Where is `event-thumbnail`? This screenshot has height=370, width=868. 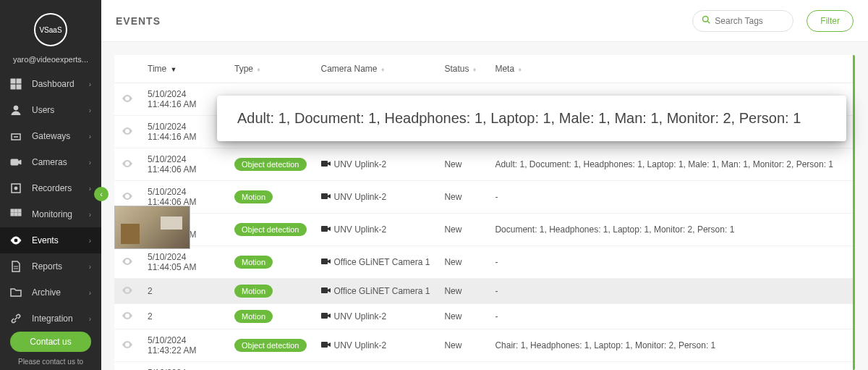 event-thumbnail is located at coordinates (152, 227).